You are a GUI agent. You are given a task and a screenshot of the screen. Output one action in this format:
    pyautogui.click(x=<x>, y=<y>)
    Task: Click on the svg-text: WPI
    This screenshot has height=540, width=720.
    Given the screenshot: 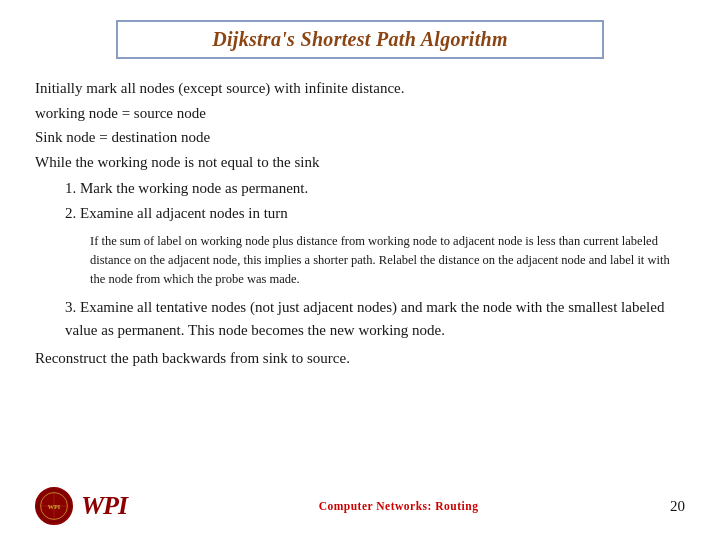 What is the action you would take?
    pyautogui.click(x=54, y=506)
    